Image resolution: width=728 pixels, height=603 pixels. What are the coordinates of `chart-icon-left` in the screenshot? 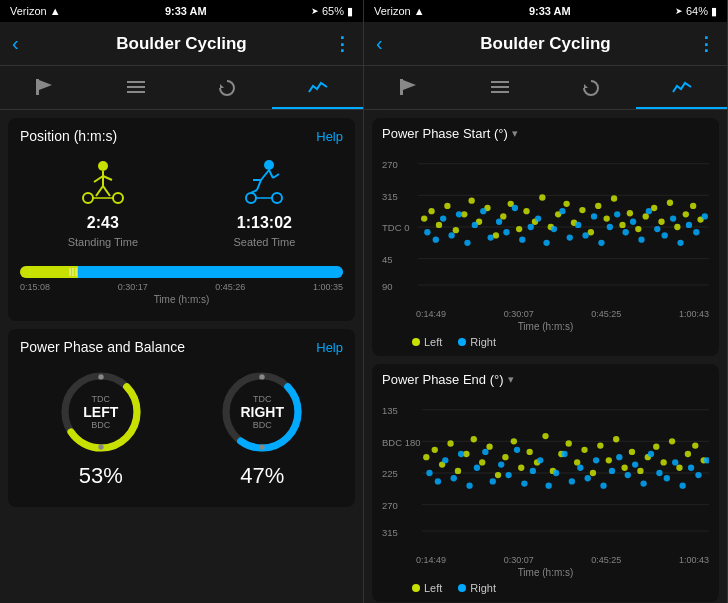 It's located at (318, 90).